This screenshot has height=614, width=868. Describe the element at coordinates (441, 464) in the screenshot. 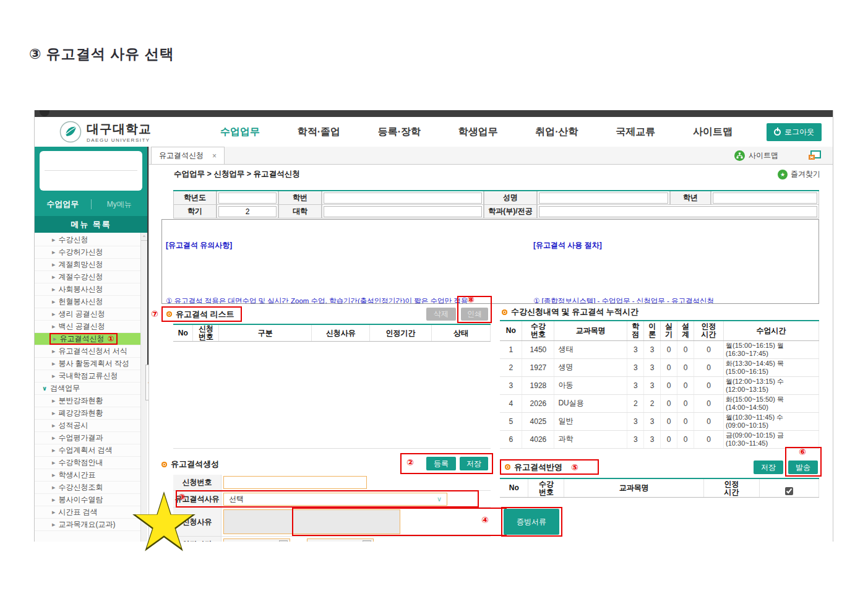

I see `register-button: 등록` at that location.